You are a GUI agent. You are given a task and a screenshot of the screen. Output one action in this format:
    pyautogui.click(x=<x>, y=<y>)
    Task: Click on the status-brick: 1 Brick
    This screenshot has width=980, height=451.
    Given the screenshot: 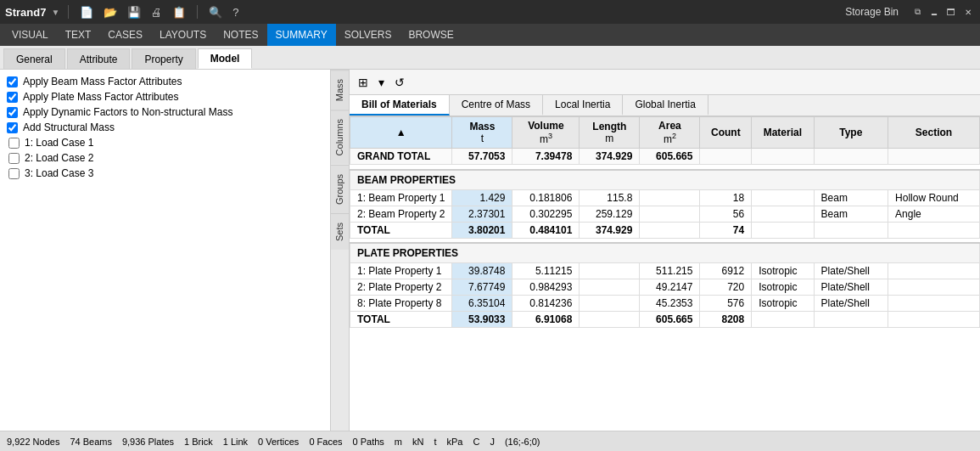 What is the action you would take?
    pyautogui.click(x=199, y=442)
    